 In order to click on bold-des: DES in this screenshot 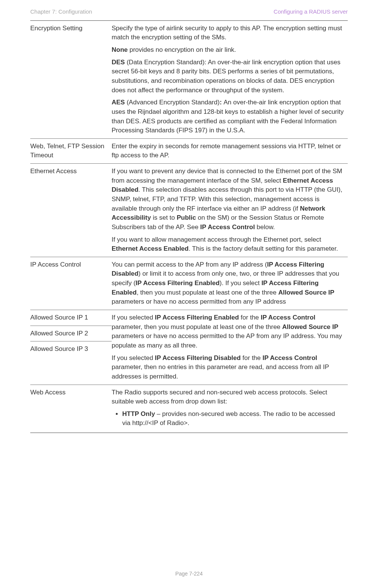, I will do `click(118, 62)`.